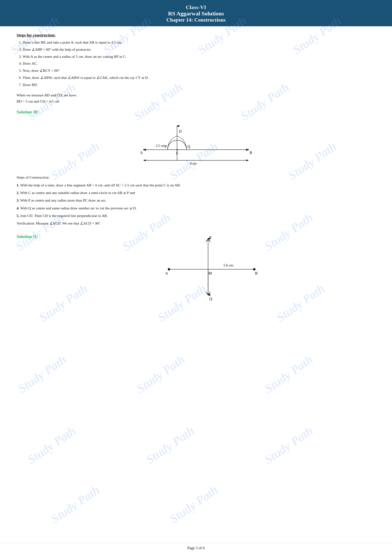 This screenshot has height=554, width=392. Describe the element at coordinates (166, 146) in the screenshot. I see `label-P: P` at that location.